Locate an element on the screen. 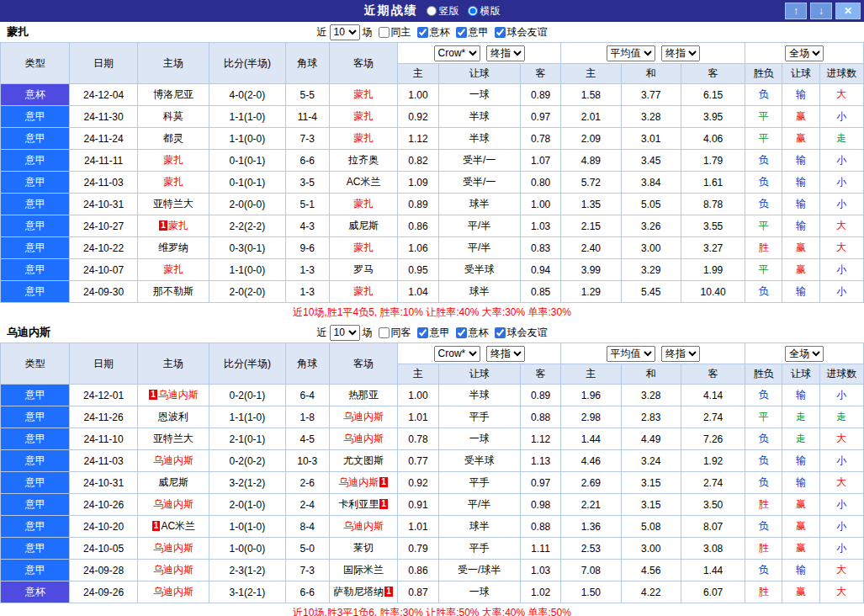 The width and height of the screenshot is (864, 616). filter-bar: 近 10 场 同客 意甲 意杯 球会友谊 is located at coordinates (432, 333).